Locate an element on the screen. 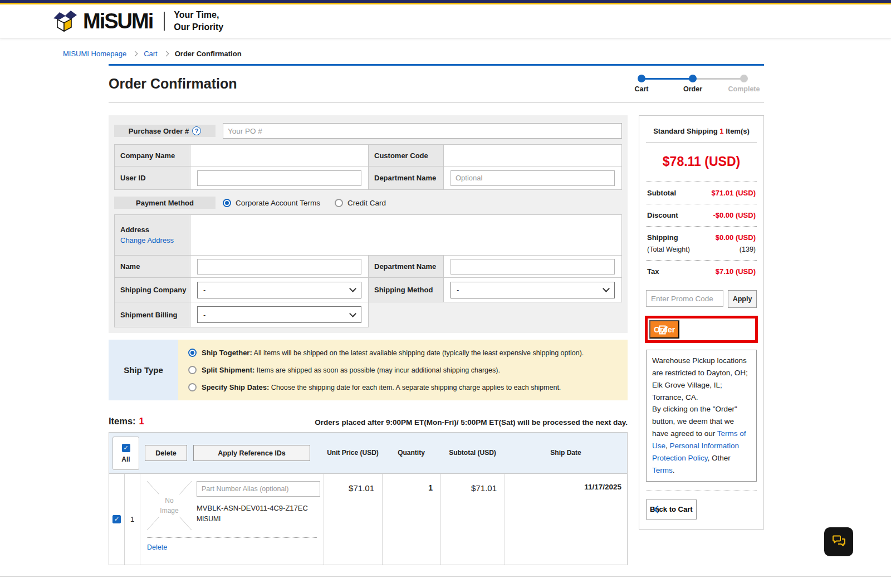 This screenshot has width=891, height=588. select-all-box: ✓ All is located at coordinates (126, 453).